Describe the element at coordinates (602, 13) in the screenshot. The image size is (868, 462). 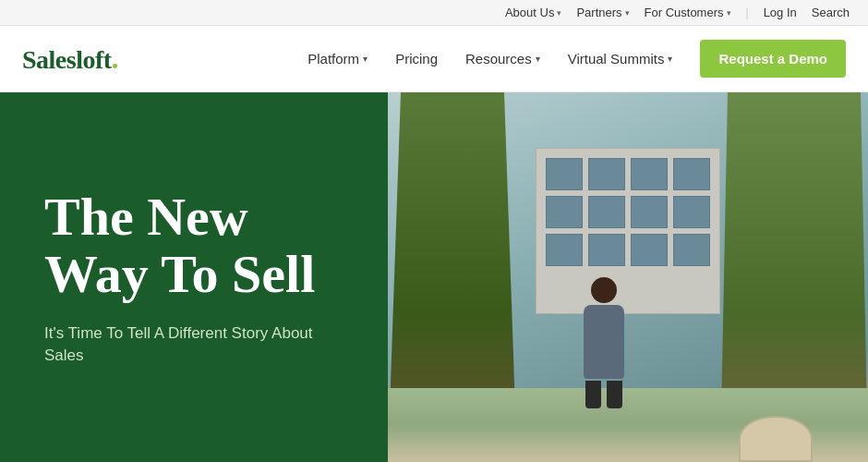
I see `partners-link: Partners ▾` at that location.